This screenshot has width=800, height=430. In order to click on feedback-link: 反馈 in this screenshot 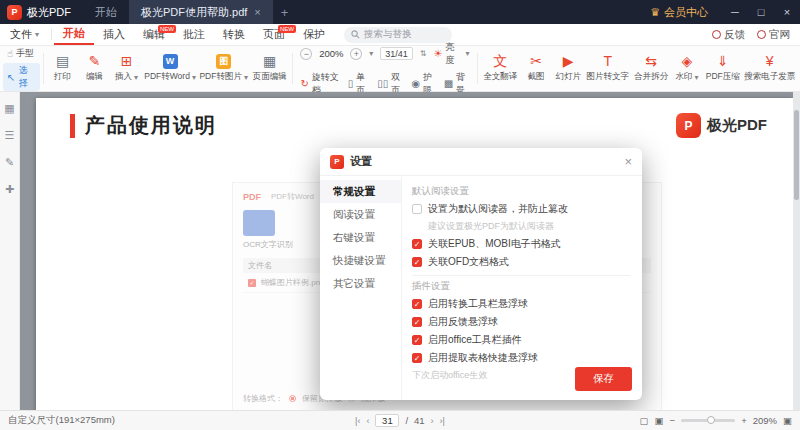, I will do `click(728, 35)`.